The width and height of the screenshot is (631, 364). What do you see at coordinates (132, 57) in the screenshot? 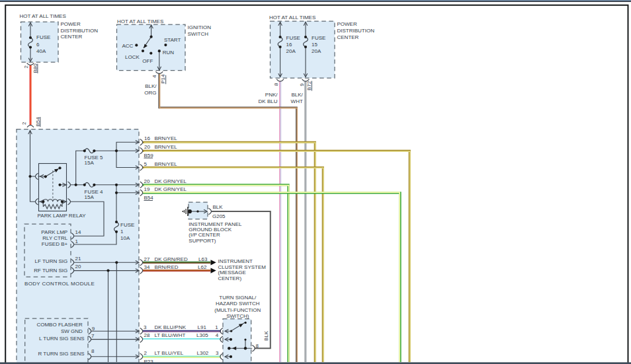
I see `svg-text: LOCK` at bounding box center [132, 57].